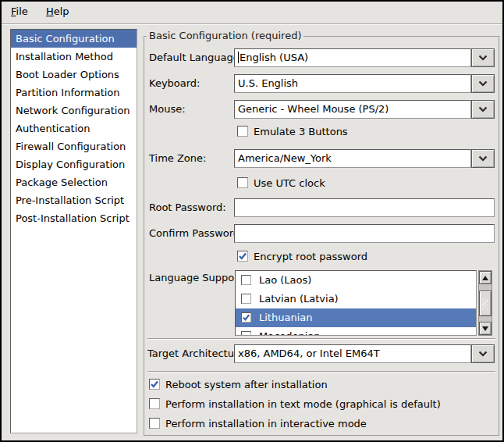  What do you see at coordinates (20, 11) in the screenshot?
I see `menu-file: File` at bounding box center [20, 11].